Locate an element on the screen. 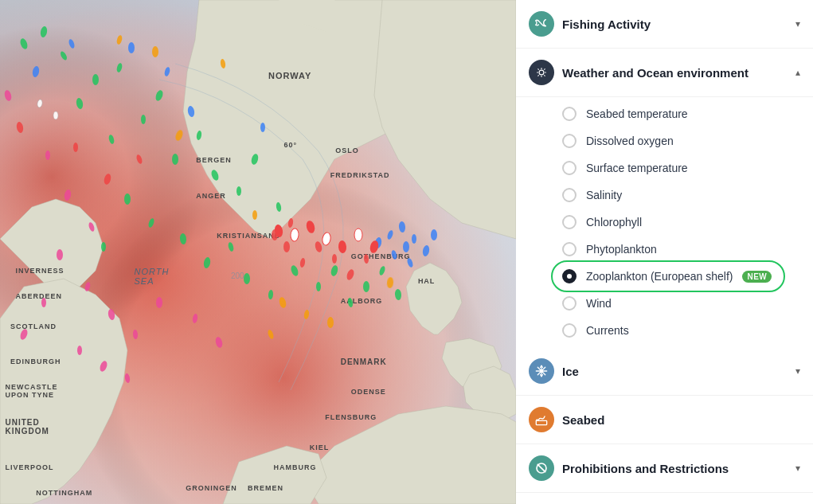  seabed-temp-label: Seabed temperature is located at coordinates (637, 114).